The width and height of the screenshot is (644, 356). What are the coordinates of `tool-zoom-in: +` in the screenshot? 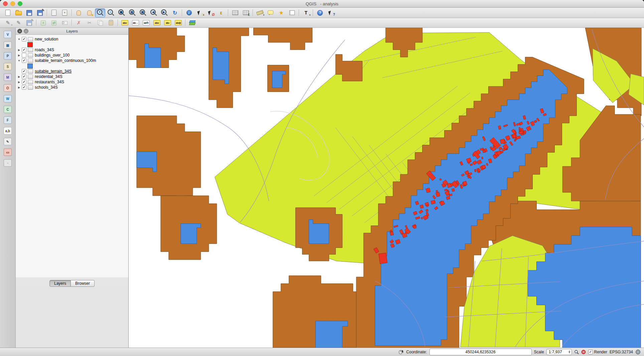 It's located at (100, 13).